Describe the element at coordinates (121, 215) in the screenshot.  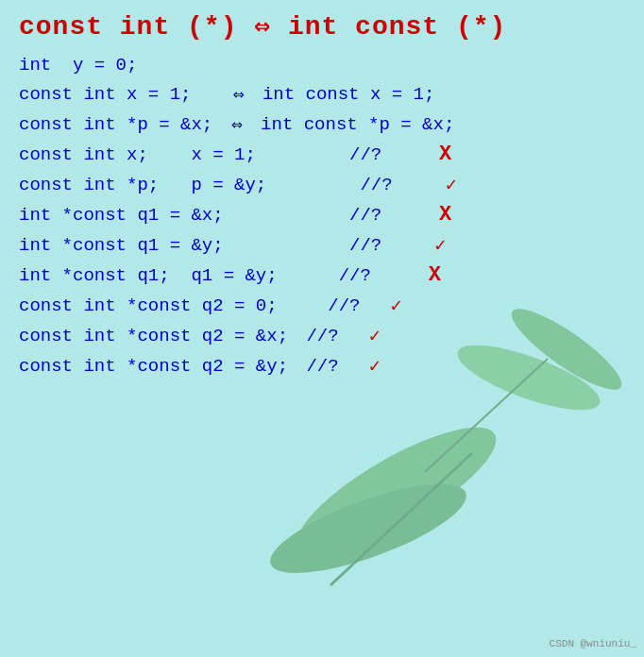
I see `code-left-5: int *const q1 = &x;` at that location.